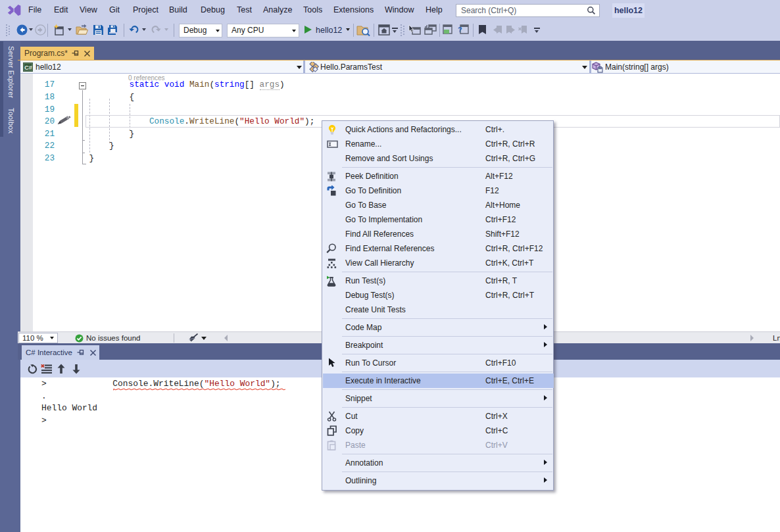 The width and height of the screenshot is (780, 532). I want to click on svg-text: C#, so click(28, 68).